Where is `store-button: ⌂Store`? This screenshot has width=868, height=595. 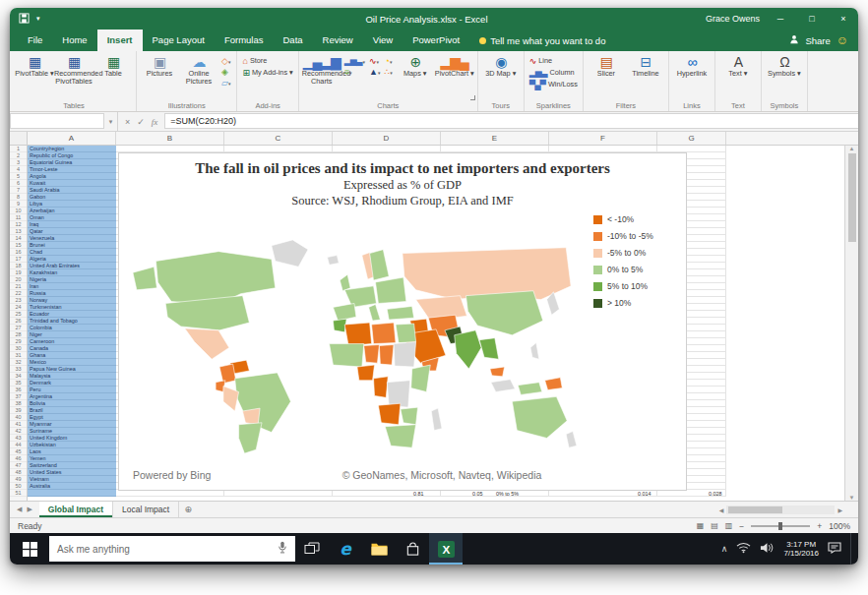
store-button: ⌂Store is located at coordinates (268, 61).